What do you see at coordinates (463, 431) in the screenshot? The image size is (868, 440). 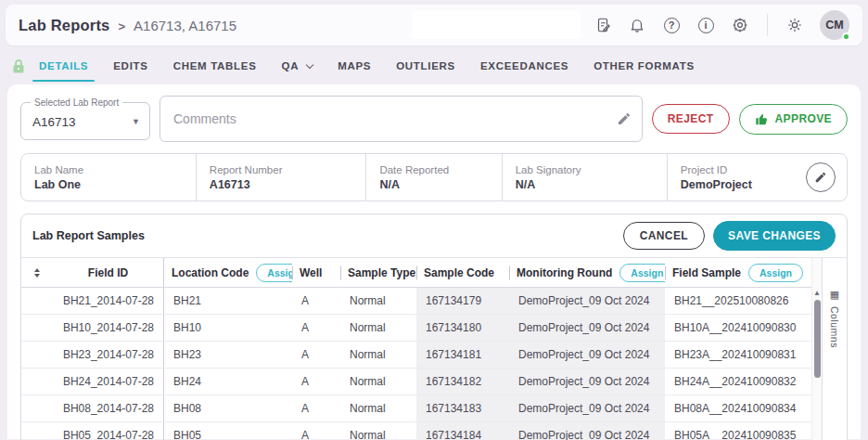 I see `cell-sample-code: 167134184` at bounding box center [463, 431].